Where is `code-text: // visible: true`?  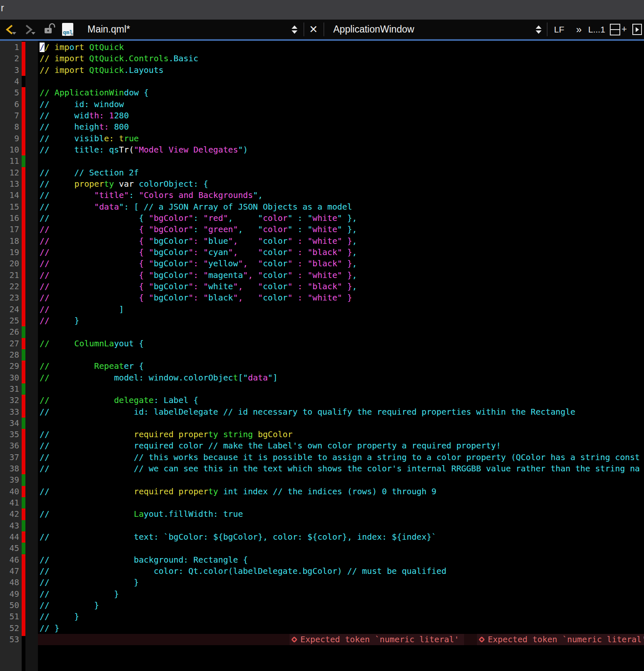 code-text: // visible: true is located at coordinates (341, 138).